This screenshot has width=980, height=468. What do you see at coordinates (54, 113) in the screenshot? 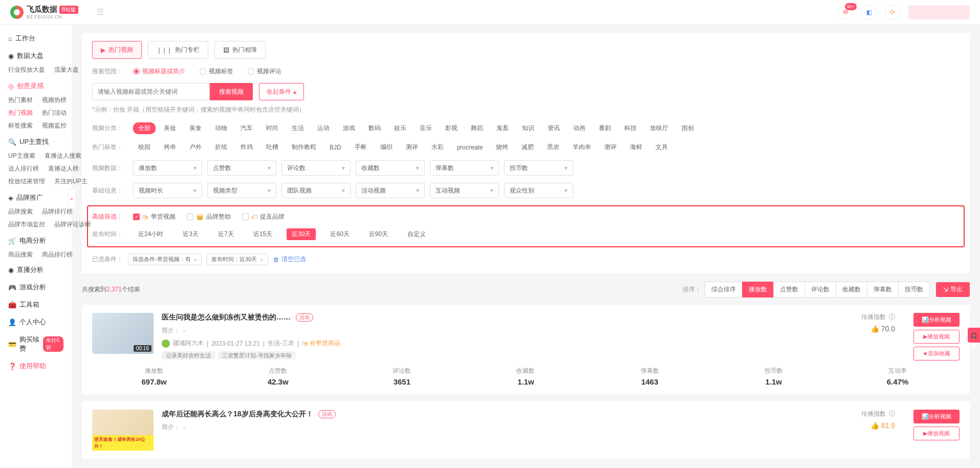
I see `nav-link: 热门活动` at bounding box center [54, 113].